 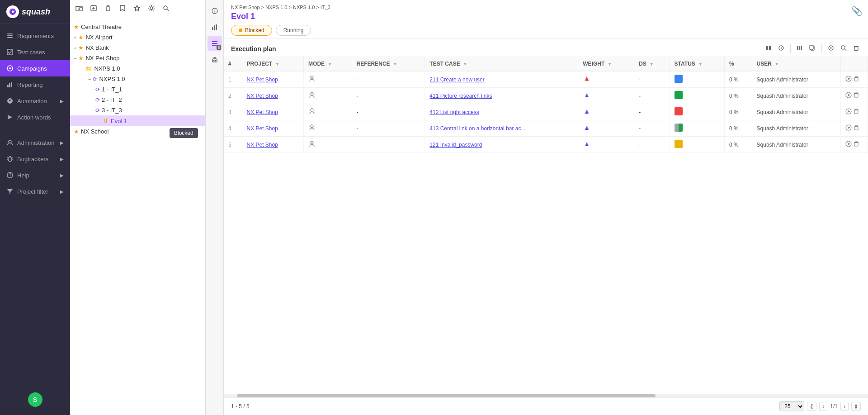 I want to click on sidebar-item-help: ? Help ▶, so click(x=35, y=175).